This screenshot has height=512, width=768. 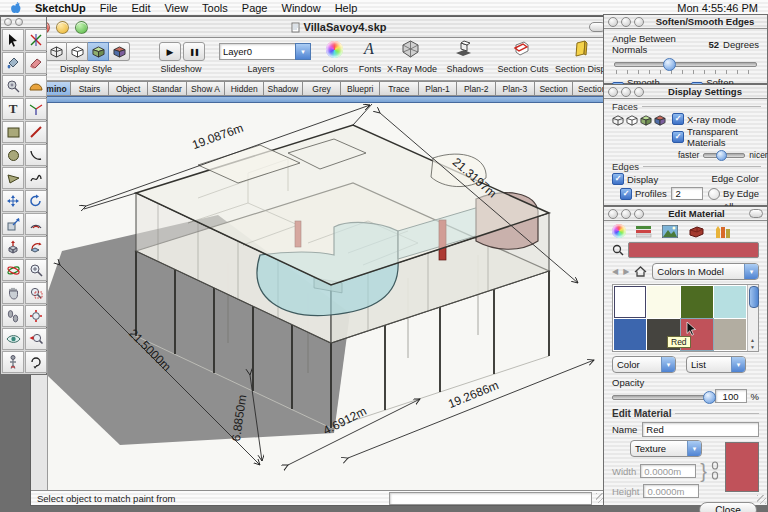 What do you see at coordinates (82, 28) in the screenshot?
I see `zoom-window-button` at bounding box center [82, 28].